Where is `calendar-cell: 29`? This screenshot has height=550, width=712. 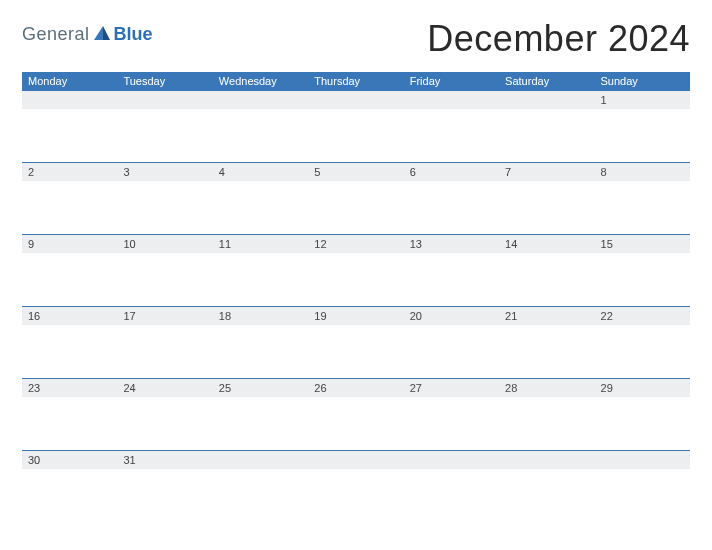
calendar-cell: 29 is located at coordinates (642, 415).